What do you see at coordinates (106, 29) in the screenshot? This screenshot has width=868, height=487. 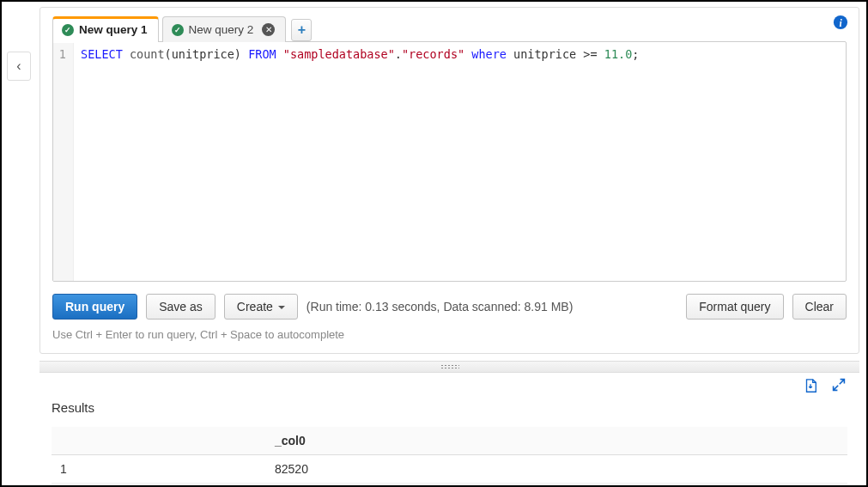 I see `tab-query-1: ✓ New query 1` at bounding box center [106, 29].